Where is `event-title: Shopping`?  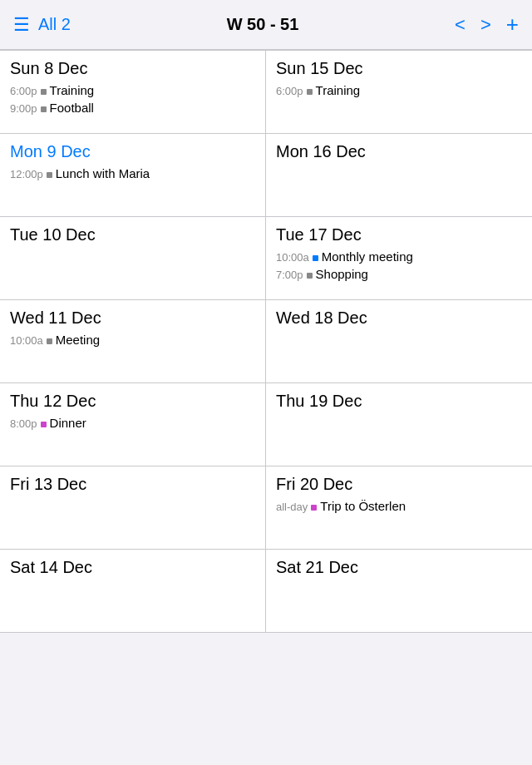 event-title: Shopping is located at coordinates (342, 274).